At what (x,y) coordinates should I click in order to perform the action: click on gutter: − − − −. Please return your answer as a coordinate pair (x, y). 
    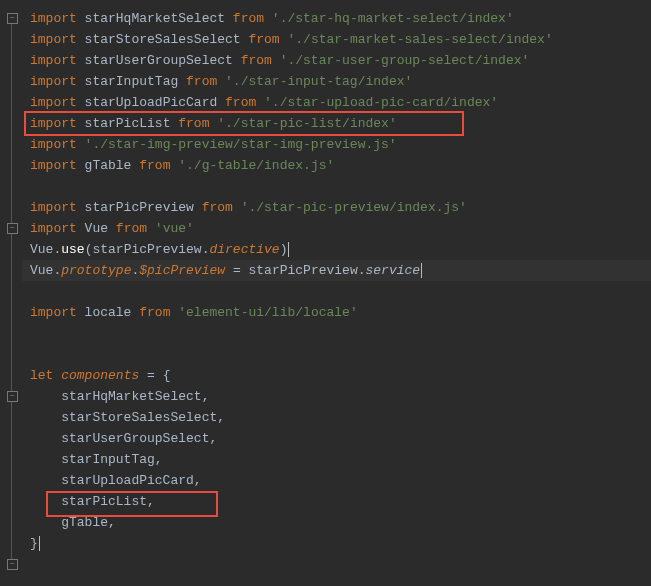
    Looking at the image, I should click on (10, 296).